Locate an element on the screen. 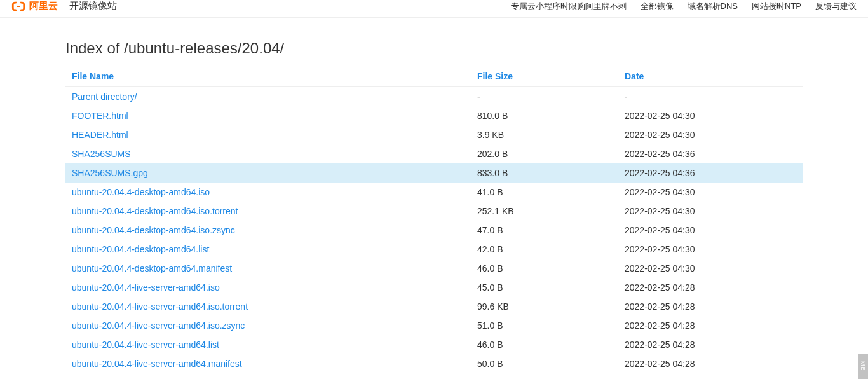 The image size is (868, 379). cell-file-size: 42.0 B is located at coordinates (545, 249).